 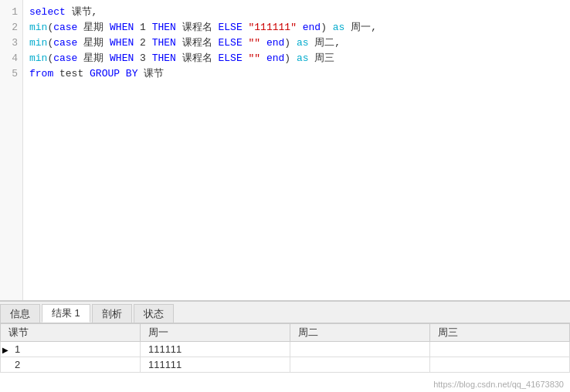 What do you see at coordinates (112, 313) in the screenshot?
I see `tab-profile: 剖析` at bounding box center [112, 313].